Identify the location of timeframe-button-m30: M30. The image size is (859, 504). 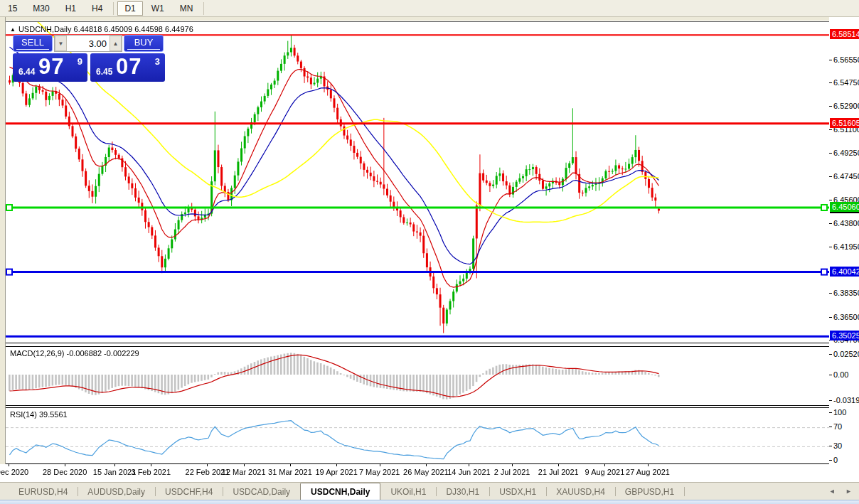
(41, 9).